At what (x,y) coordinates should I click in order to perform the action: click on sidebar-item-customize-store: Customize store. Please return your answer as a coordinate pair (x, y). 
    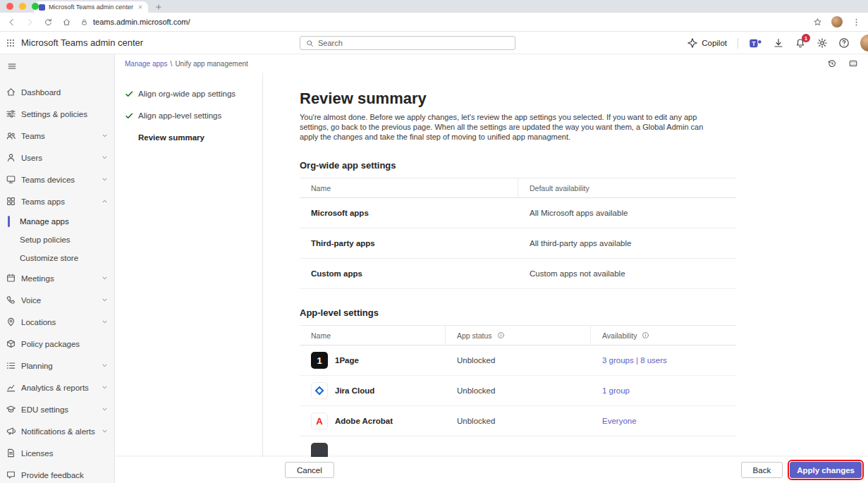
    Looking at the image, I should click on (57, 258).